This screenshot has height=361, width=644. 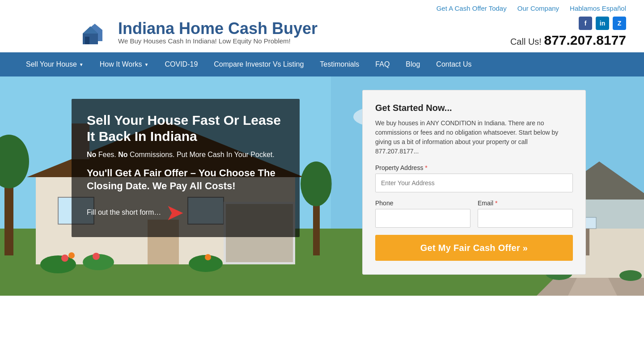 I want to click on address-label: Property Address *, so click(x=474, y=168).